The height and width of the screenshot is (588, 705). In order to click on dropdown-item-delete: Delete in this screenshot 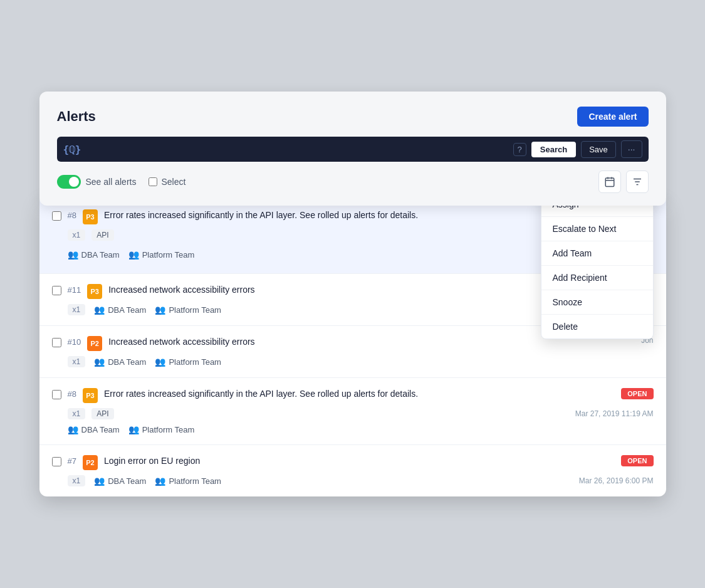, I will do `click(597, 327)`.